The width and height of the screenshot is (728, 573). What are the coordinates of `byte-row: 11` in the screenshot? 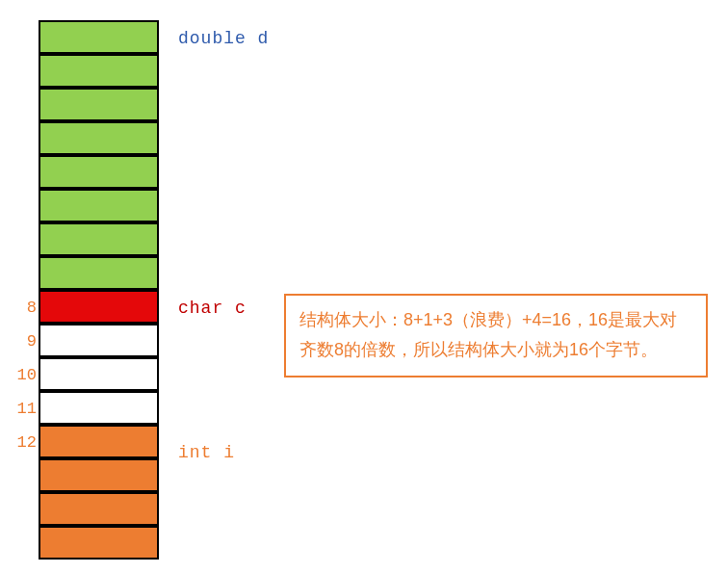 It's located at (98, 408).